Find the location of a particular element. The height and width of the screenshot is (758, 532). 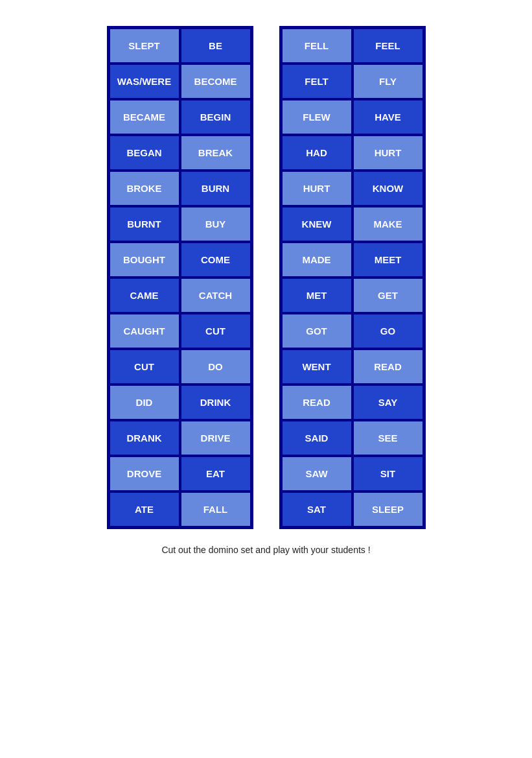

domino-cell: CAME is located at coordinates (145, 296).